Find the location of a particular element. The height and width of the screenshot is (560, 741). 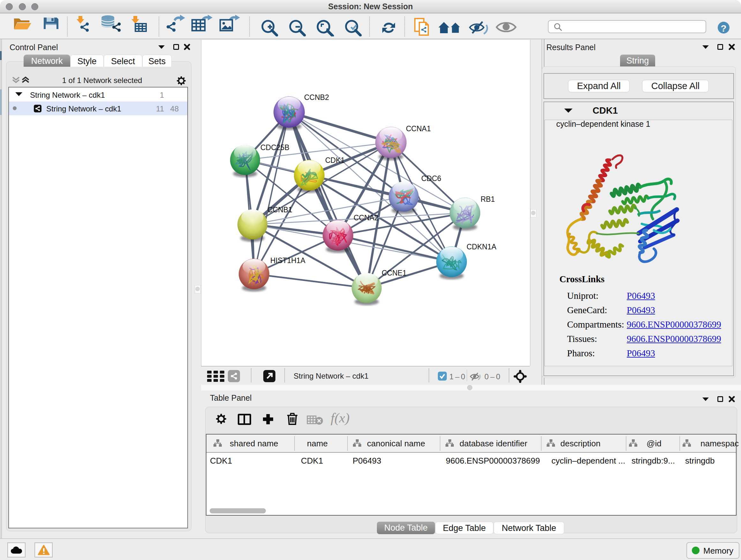

svg-text: CDC25B is located at coordinates (275, 147).